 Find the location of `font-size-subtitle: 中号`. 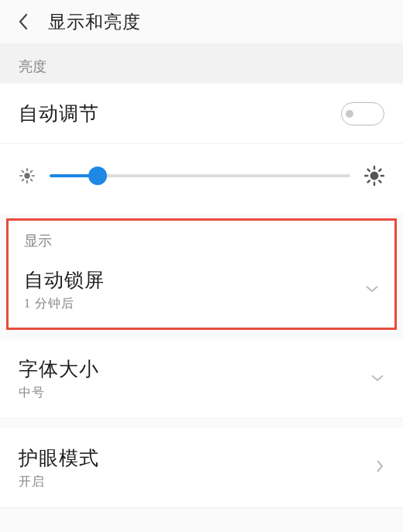

font-size-subtitle: 中号 is located at coordinates (195, 393).